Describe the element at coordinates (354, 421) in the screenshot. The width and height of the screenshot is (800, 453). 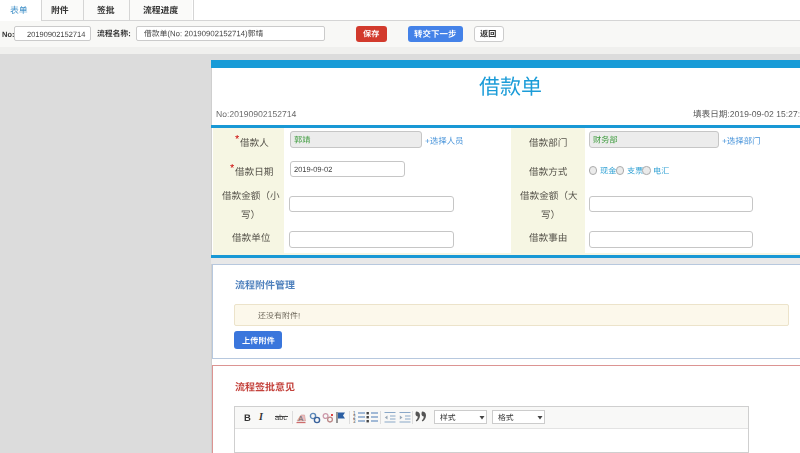
I see `svg-text: 3` at that location.